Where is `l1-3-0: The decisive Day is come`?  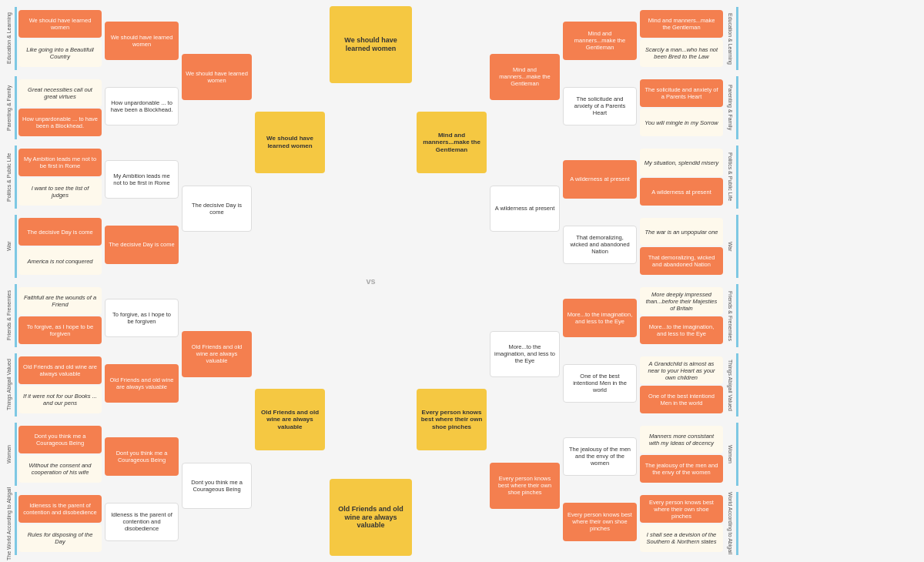
l1-3-0: The decisive Day is come is located at coordinates (60, 232).